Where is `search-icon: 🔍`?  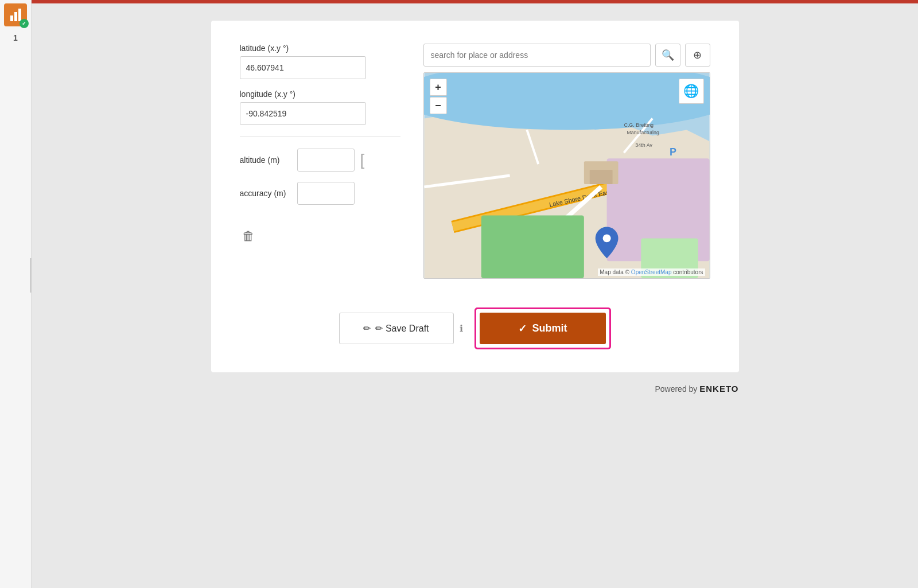
search-icon: 🔍 is located at coordinates (668, 55).